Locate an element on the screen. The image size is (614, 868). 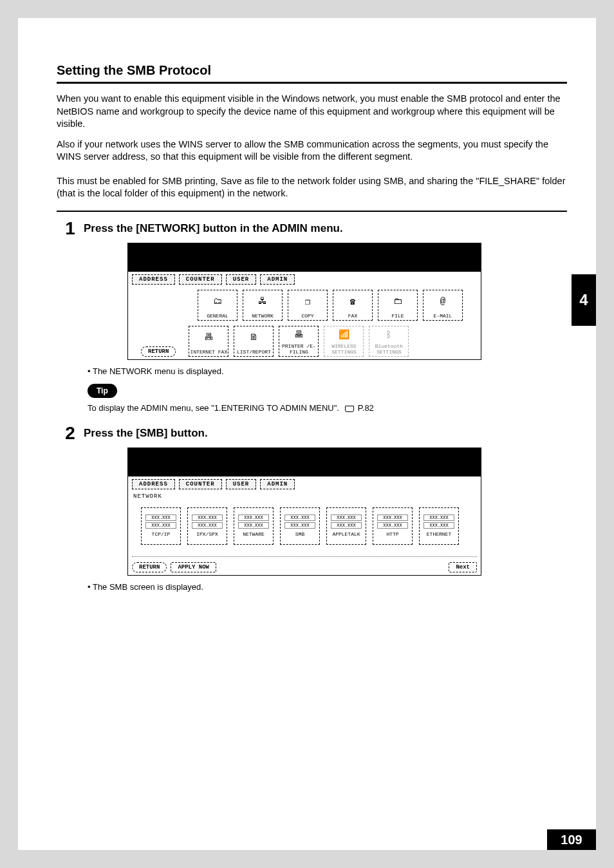
chapter-side-tab: 4 is located at coordinates (584, 300).